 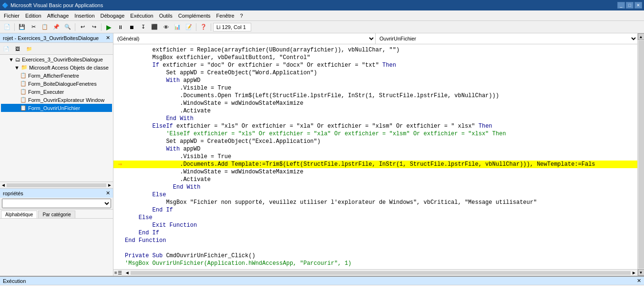 I want to click on title-bar-controls: _ □ ✕, so click(x=630, y=5).